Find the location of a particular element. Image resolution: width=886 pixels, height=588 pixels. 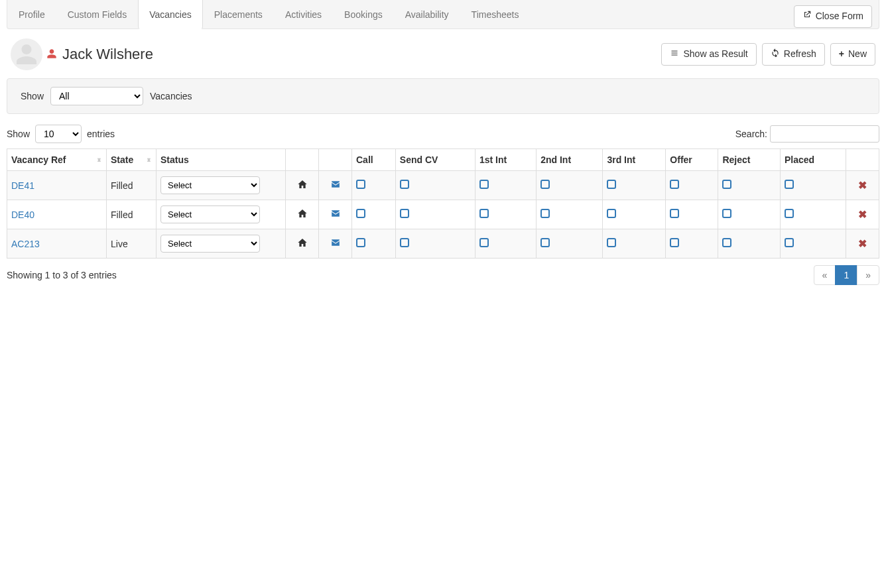

close-form-label: Close Form is located at coordinates (840, 17).